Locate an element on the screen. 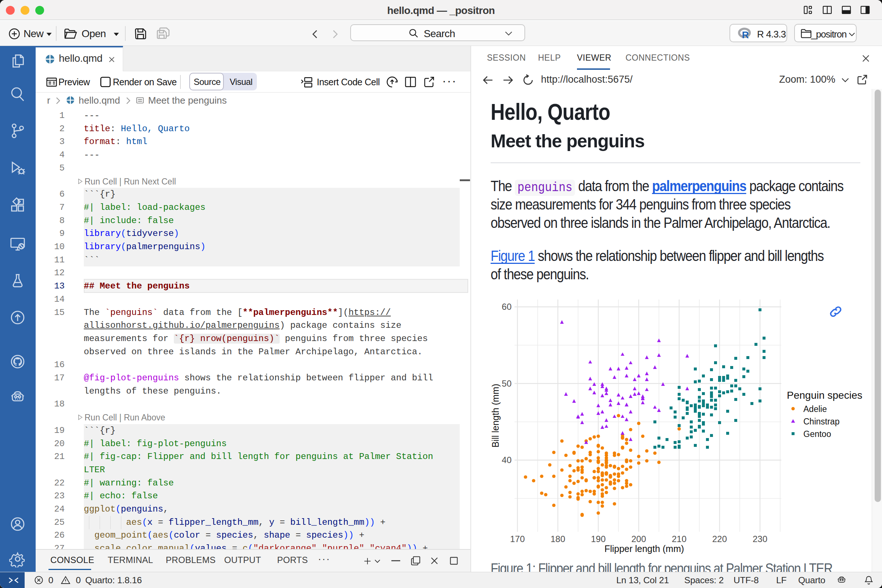 This screenshot has width=882, height=588. svg-text: 180 is located at coordinates (558, 539).